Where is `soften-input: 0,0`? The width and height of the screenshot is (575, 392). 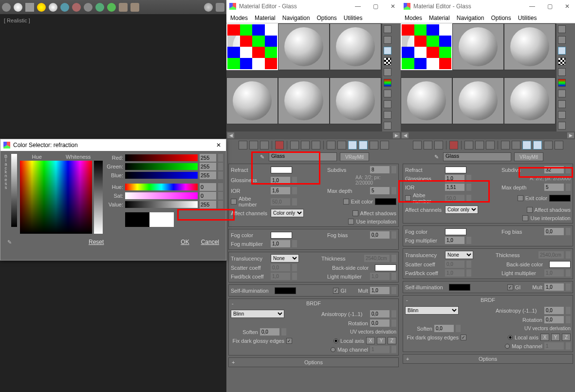 soften-input: 0,0 is located at coordinates (444, 328).